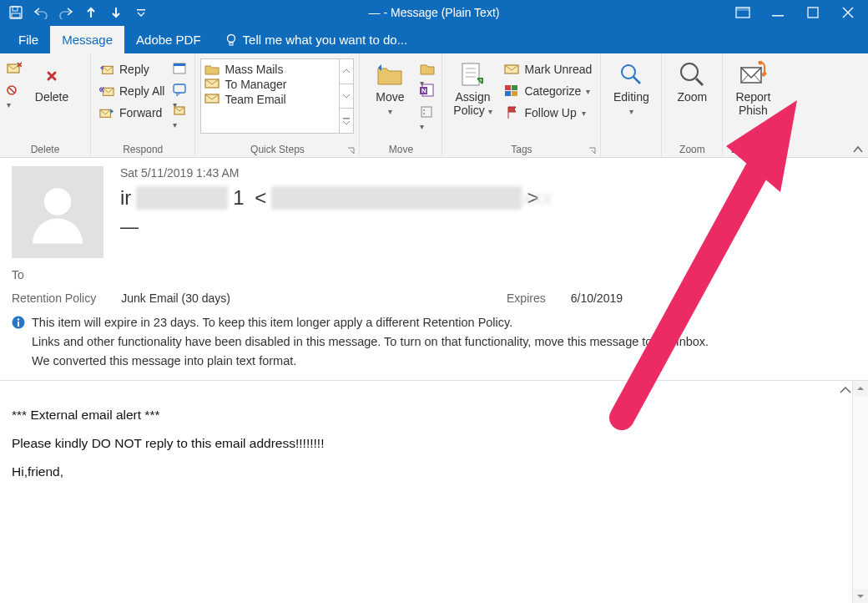 This screenshot has width=868, height=603. Describe the element at coordinates (316, 40) in the screenshot. I see `tell-me-search: Tell me what you want to do...` at that location.